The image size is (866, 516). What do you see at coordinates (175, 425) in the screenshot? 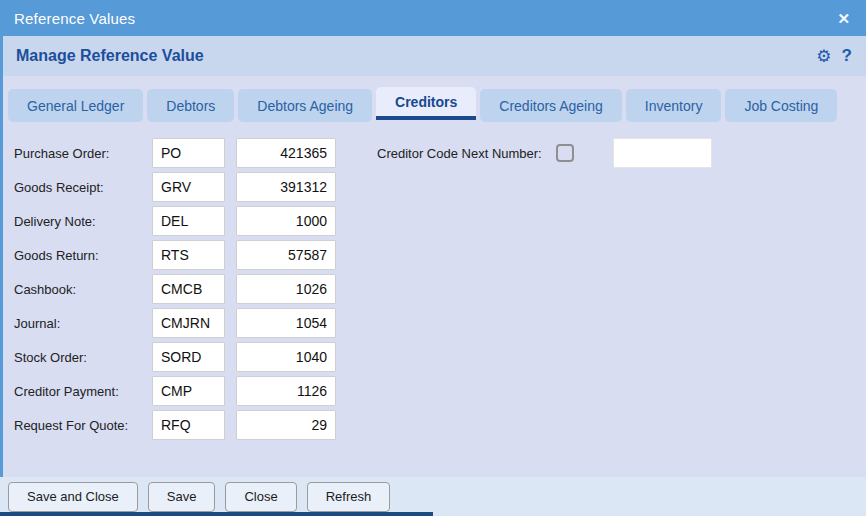
I see `form-row-request-for-quote: Request For Quote:` at bounding box center [175, 425].